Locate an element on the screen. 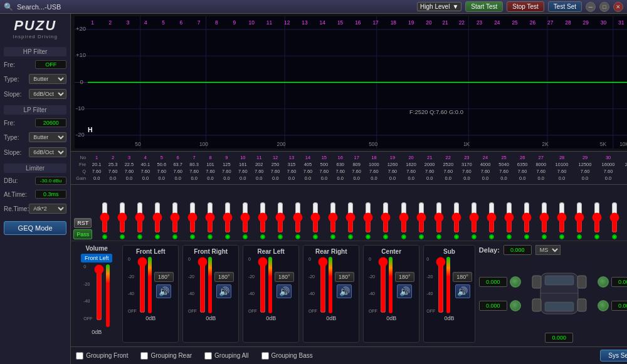  rear-right-fader is located at coordinates (323, 285).